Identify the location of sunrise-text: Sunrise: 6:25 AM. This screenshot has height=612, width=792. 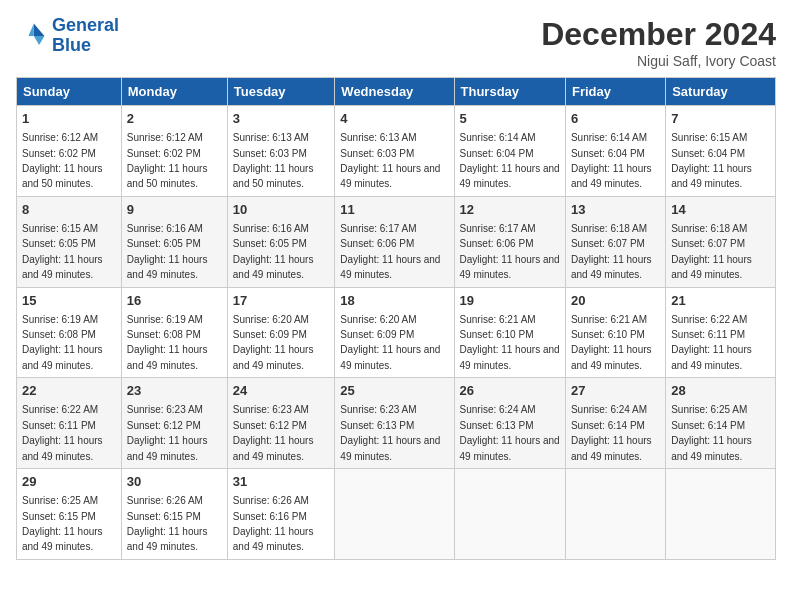
(60, 500).